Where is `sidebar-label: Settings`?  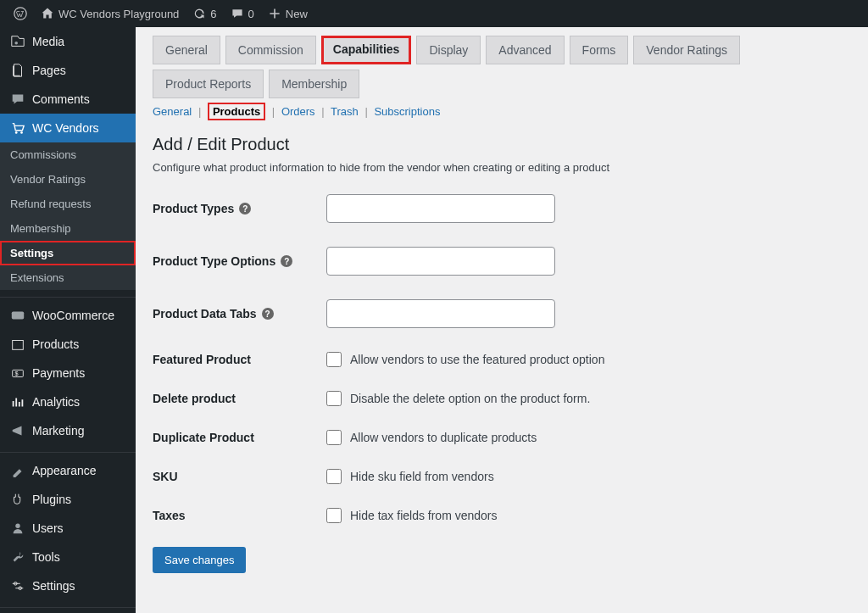 sidebar-label: Settings is located at coordinates (54, 586).